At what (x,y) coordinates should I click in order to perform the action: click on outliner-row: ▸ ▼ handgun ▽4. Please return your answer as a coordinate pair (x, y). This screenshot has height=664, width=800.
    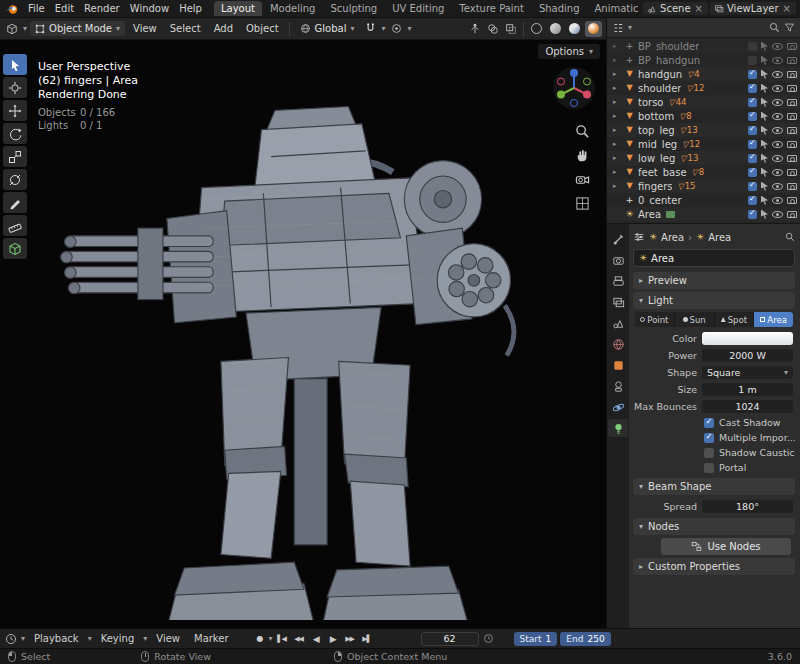
    Looking at the image, I should click on (704, 74).